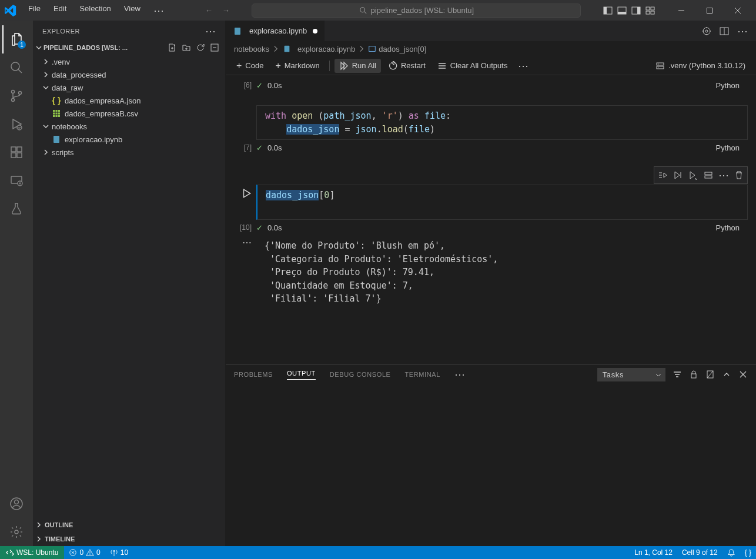 This screenshot has width=756, height=559. Describe the element at coordinates (743, 374) in the screenshot. I see `close-panel-icon` at that location.